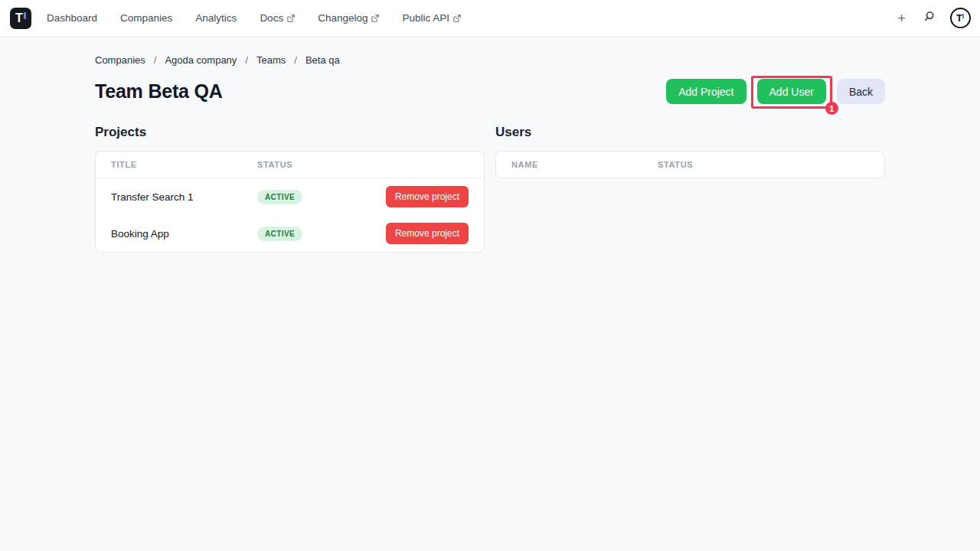  I want to click on top-navigation: T Dashboard Companies Analytics Docs Cha…, so click(490, 18).